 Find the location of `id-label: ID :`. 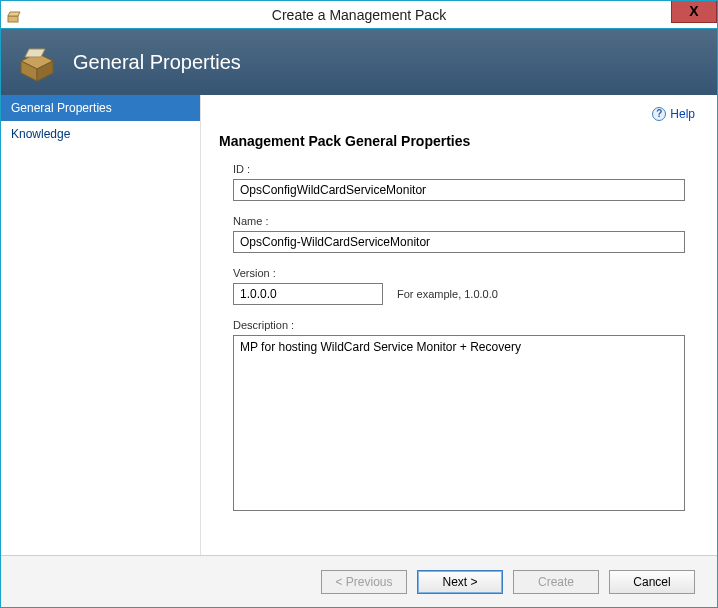

id-label: ID : is located at coordinates (464, 169).